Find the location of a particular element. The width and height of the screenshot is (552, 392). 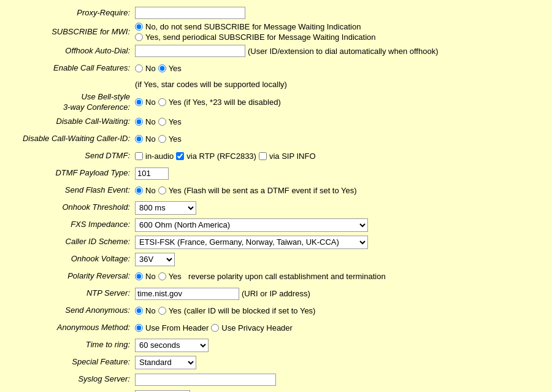

time-to-ring-row: Time to ring: 30 seconds 60 seconds 90 s… is located at coordinates (276, 345).